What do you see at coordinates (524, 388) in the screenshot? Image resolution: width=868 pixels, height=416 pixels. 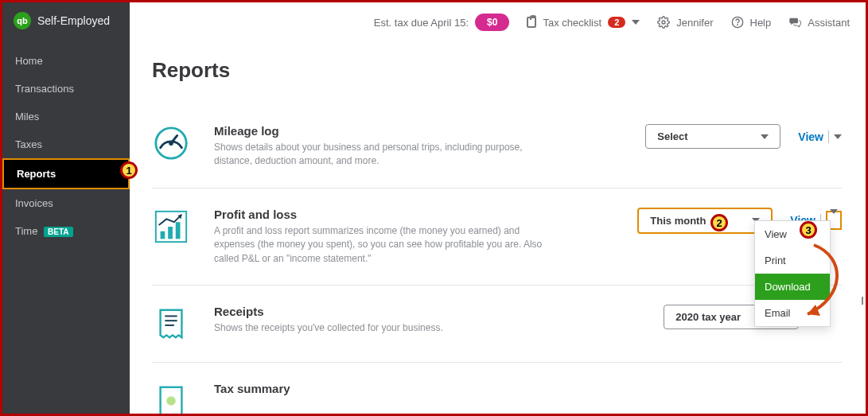 I see `report-title: Tax summary` at bounding box center [524, 388].